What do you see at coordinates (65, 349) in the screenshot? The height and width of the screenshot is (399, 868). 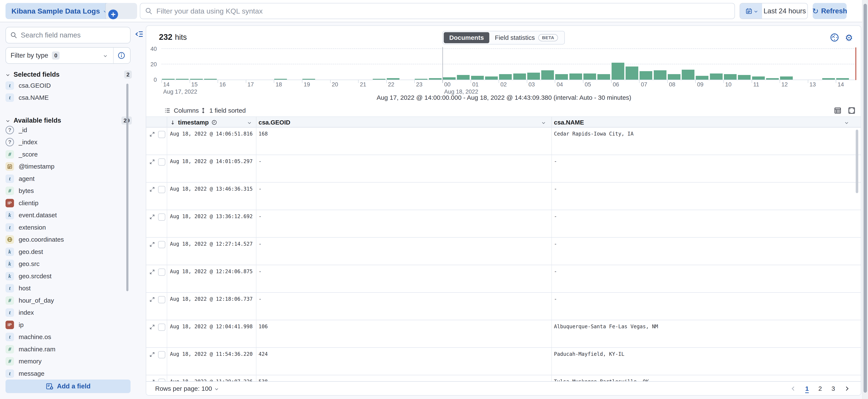 I see `sidebar-field-machine.ram: # machine.ram` at bounding box center [65, 349].